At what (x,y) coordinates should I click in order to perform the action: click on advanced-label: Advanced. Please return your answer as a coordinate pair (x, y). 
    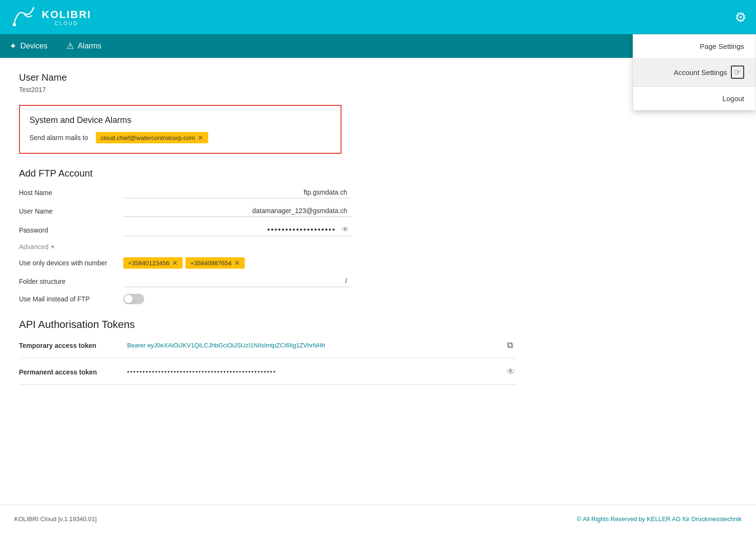
    Looking at the image, I should click on (34, 247).